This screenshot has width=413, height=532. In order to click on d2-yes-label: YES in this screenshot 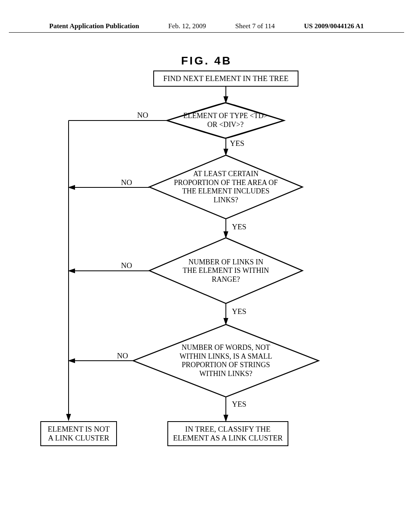, I will do `click(239, 227)`.